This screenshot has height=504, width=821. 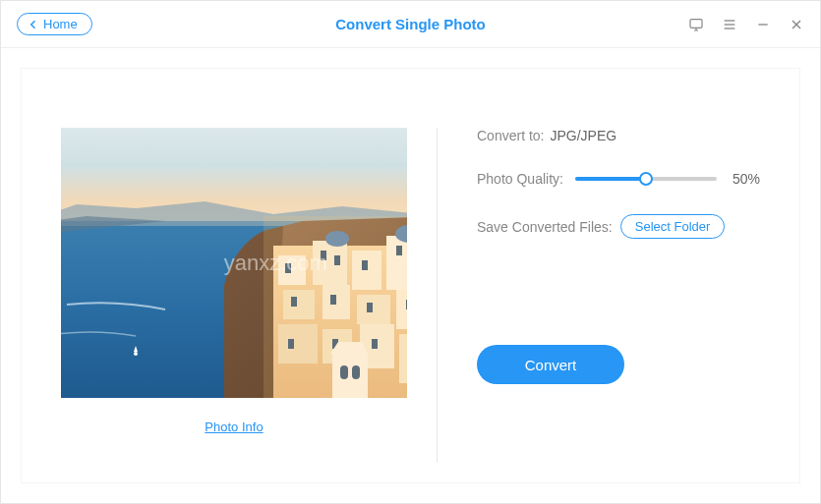 I want to click on menu-icon, so click(x=730, y=25).